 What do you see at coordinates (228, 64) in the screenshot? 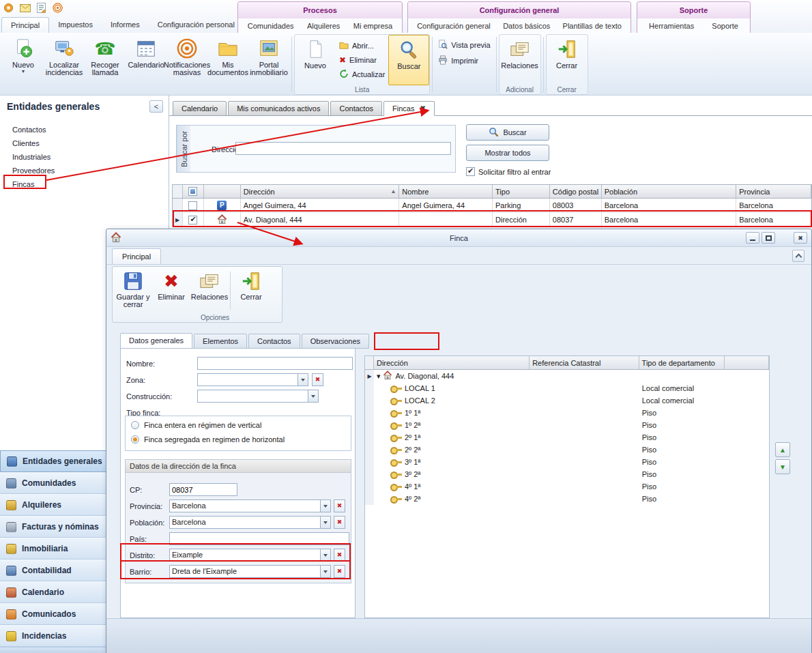
I see `mis-documentos-button: Mis documentos` at bounding box center [228, 64].